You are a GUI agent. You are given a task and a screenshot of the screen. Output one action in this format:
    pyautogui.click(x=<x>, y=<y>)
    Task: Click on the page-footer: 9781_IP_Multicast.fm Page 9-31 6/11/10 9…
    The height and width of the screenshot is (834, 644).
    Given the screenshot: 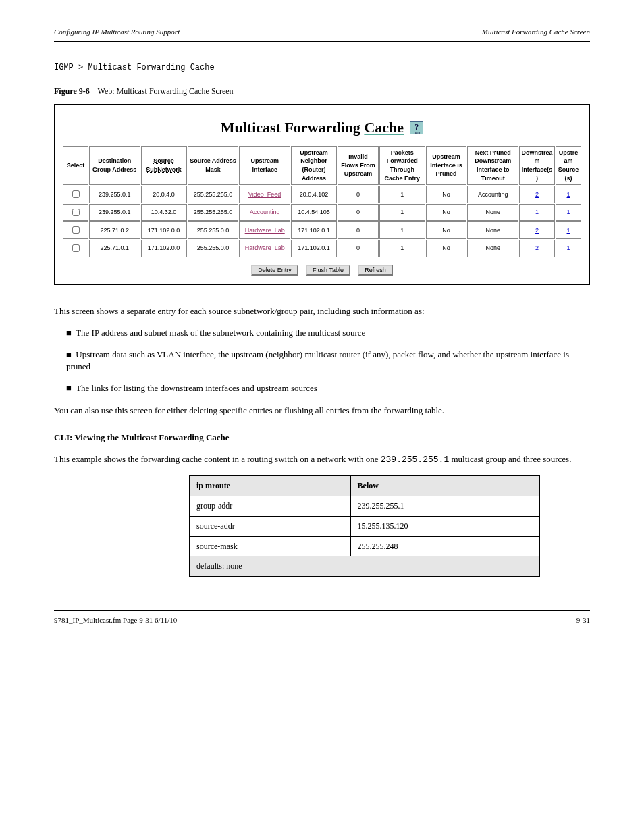 What is the action you would take?
    pyautogui.click(x=322, y=618)
    